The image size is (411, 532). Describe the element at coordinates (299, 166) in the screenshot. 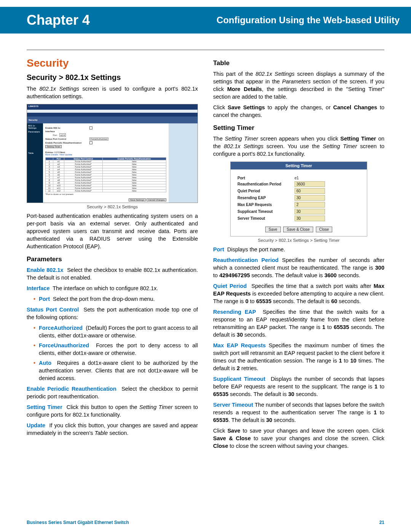

I see `shot2-title: Setting Timer` at that location.